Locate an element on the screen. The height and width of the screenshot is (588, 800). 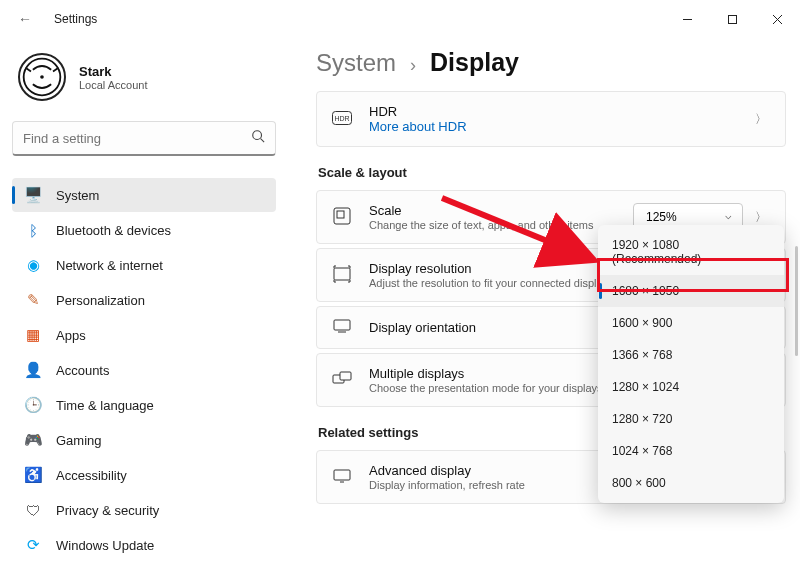
nav-icon: 🕒 is located at coordinates (33, 405).